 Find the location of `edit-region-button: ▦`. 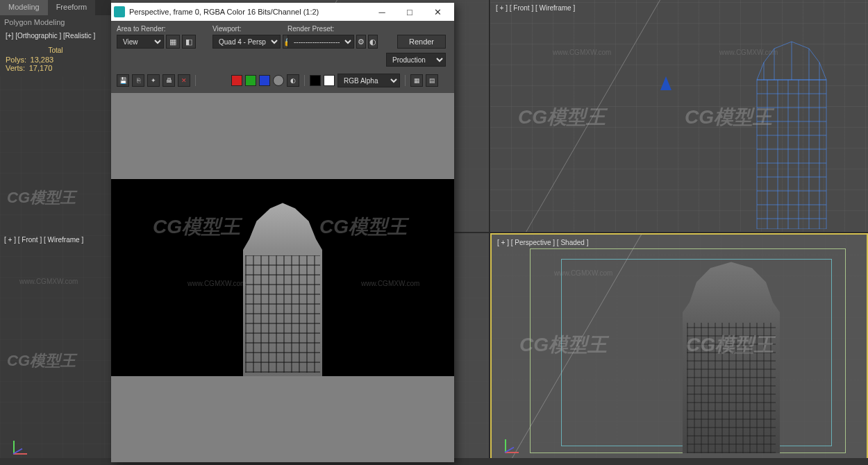

edit-region-button: ▦ is located at coordinates (173, 42).